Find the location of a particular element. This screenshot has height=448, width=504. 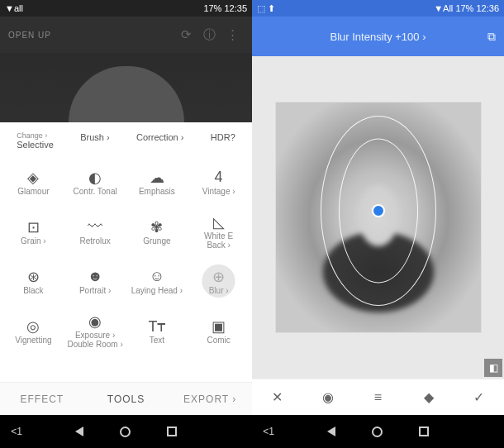

tool-icon: ✾ is located at coordinates (157, 227).